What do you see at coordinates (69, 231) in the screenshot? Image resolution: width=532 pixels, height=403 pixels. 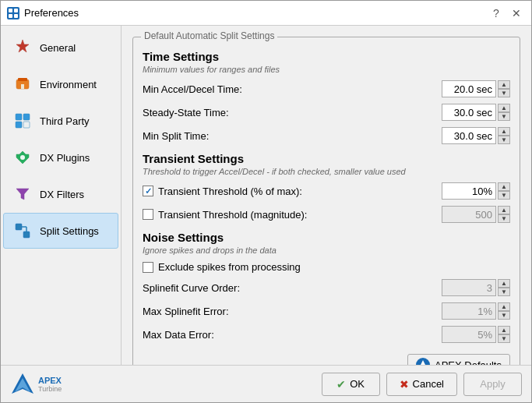 I see `sidebar-label-split-settings: Split Settings` at bounding box center [69, 231].